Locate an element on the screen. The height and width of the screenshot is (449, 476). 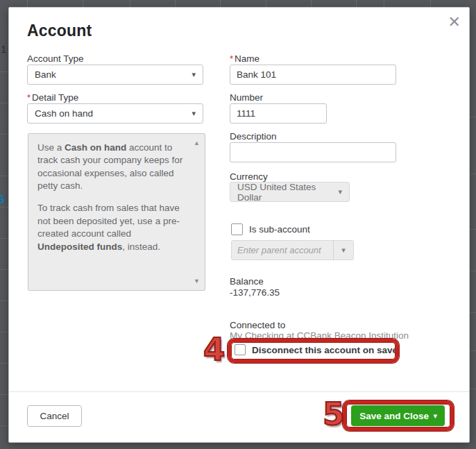
scroll-down-icon: ▼ is located at coordinates (197, 281).